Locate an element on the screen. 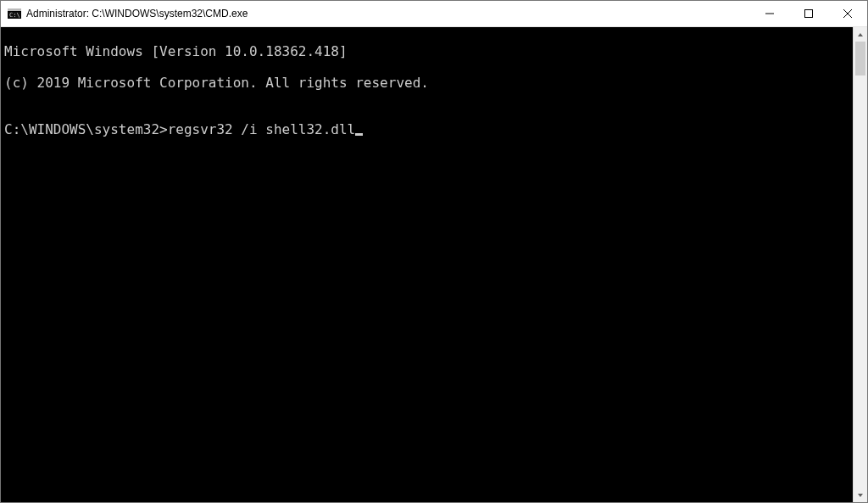  console-line: Microsoft Windows [Version 10.0.18362.41… is located at coordinates (427, 52).